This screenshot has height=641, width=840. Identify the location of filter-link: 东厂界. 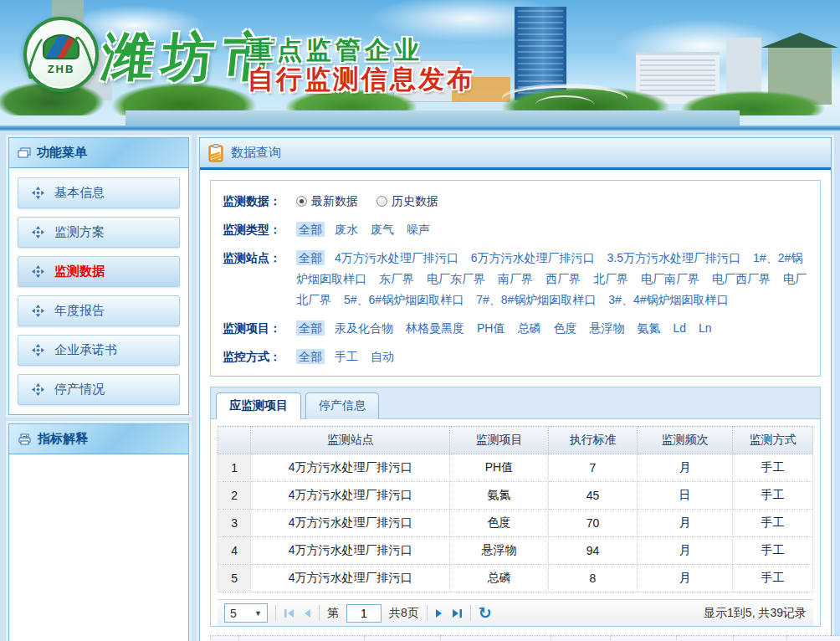
(397, 279).